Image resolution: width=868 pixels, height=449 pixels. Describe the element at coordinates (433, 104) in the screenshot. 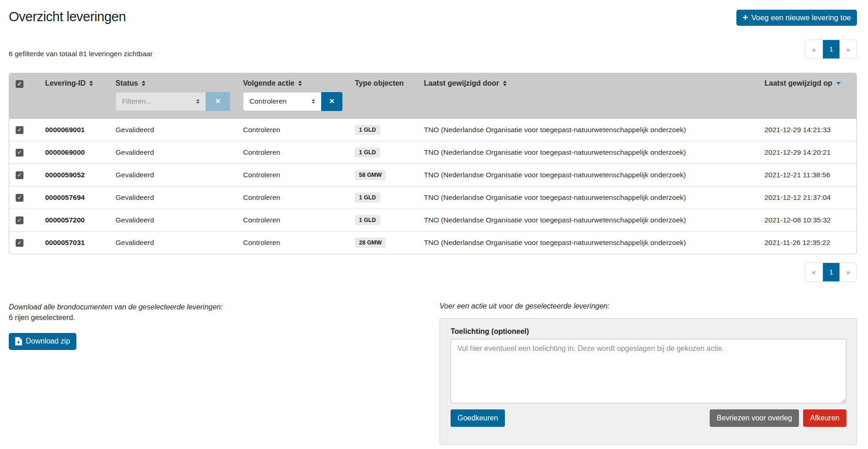

I see `table-filter-row: Filteren... ✕ Controleren ✕` at that location.